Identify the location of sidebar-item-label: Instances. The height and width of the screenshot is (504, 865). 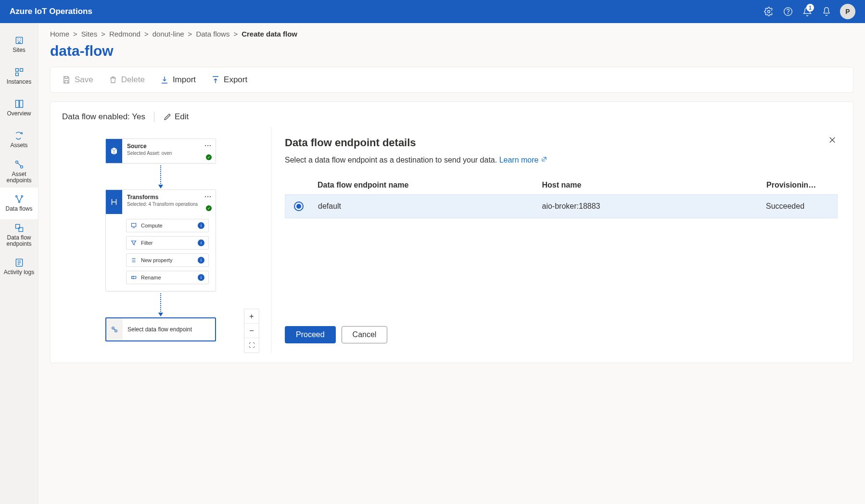
(19, 82).